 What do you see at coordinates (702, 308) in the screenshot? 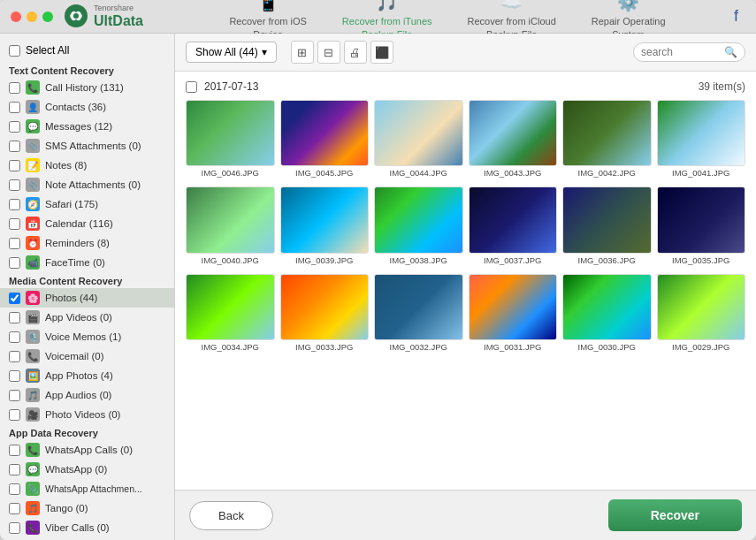
I see `thumbnail-img29` at bounding box center [702, 308].